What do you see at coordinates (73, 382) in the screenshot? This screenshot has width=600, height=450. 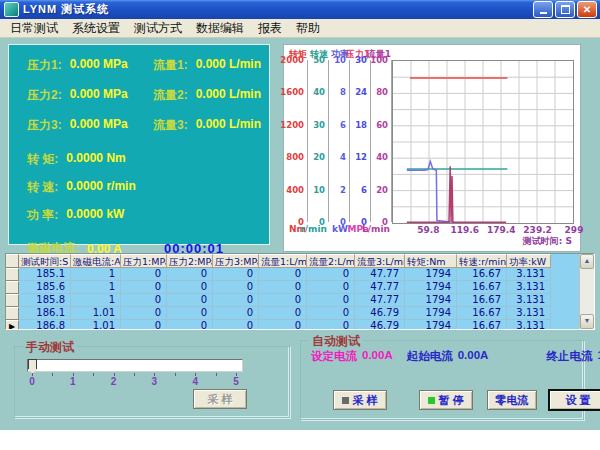 I see `slider-tick-label: 1` at bounding box center [73, 382].